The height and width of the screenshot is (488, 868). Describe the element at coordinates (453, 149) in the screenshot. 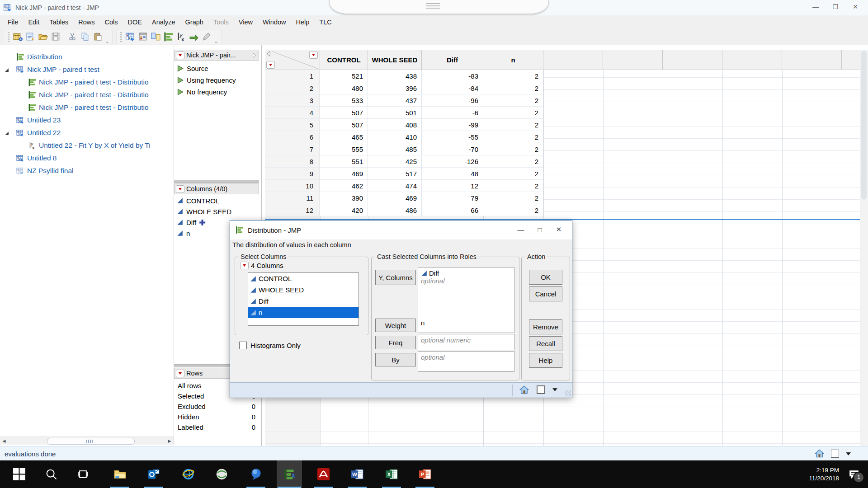

I see `table-cell: -70` at that location.